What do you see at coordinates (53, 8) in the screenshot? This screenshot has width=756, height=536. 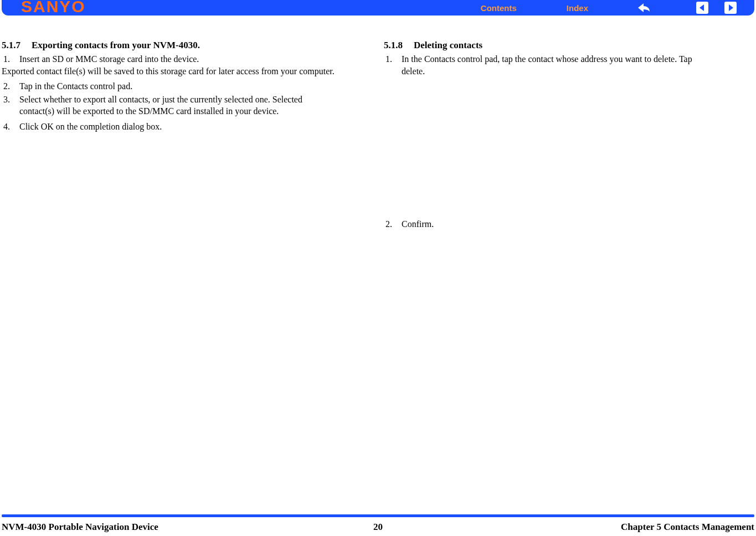 I see `brand-logo: SANYO` at bounding box center [53, 8].